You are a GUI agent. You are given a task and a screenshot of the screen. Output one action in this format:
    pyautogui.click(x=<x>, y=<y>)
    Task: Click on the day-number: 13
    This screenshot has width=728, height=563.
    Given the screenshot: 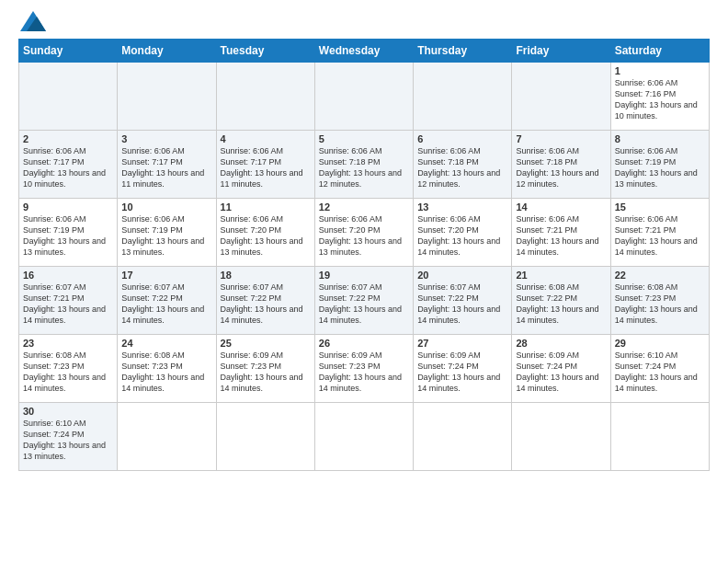 What is the action you would take?
    pyautogui.click(x=462, y=207)
    